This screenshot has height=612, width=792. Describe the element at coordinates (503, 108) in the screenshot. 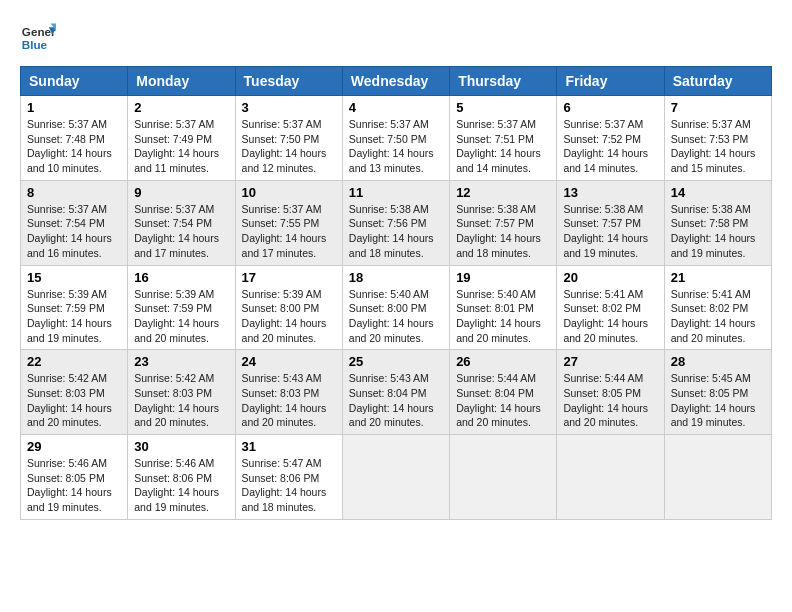

I see `day-number: 5` at that location.